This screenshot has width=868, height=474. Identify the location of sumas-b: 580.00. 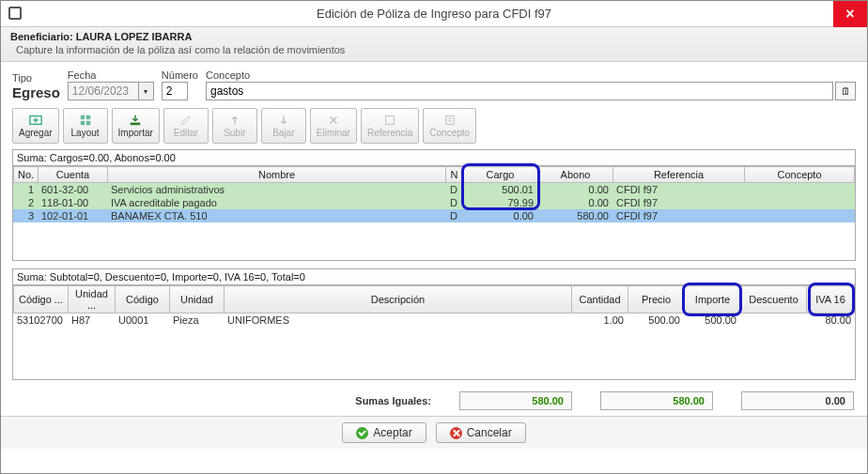
(657, 401).